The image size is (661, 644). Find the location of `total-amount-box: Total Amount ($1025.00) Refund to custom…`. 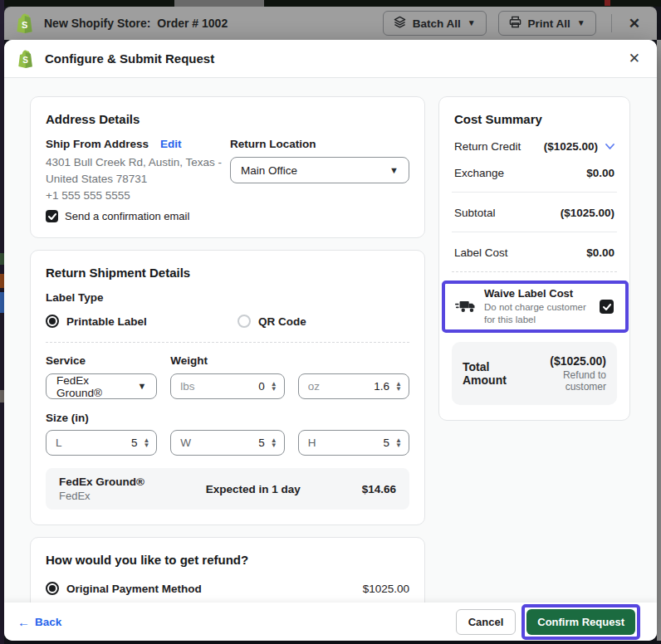

total-amount-box: Total Amount ($1025.00) Refund to custom… is located at coordinates (535, 373).